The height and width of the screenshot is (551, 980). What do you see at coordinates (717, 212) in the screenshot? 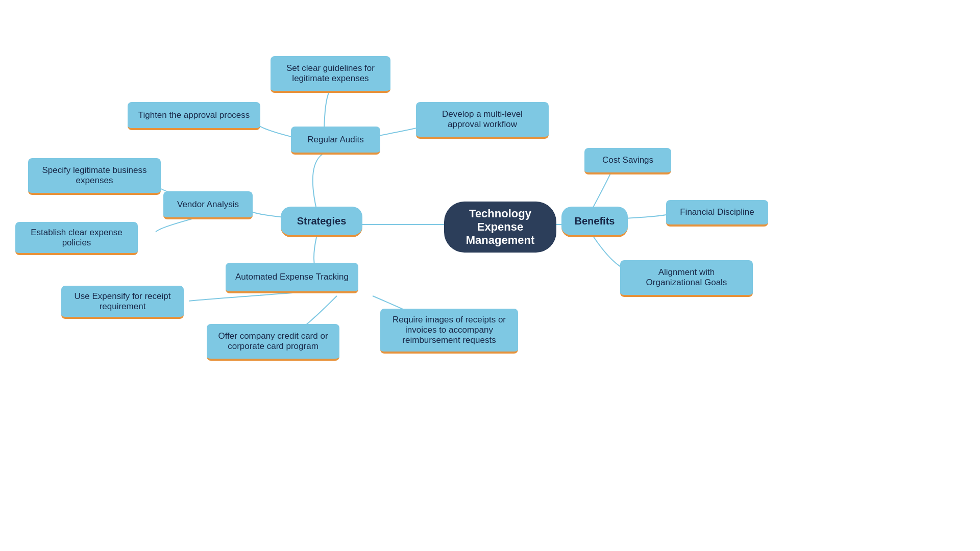
I see `financial-discipline-label: Financial Discipline` at bounding box center [717, 212].